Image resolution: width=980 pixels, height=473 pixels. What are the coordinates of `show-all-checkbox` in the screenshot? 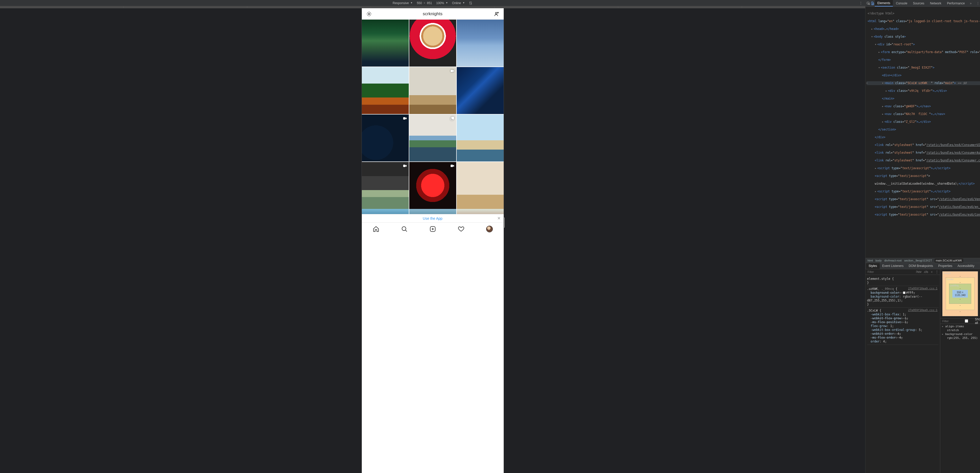 It's located at (966, 321).